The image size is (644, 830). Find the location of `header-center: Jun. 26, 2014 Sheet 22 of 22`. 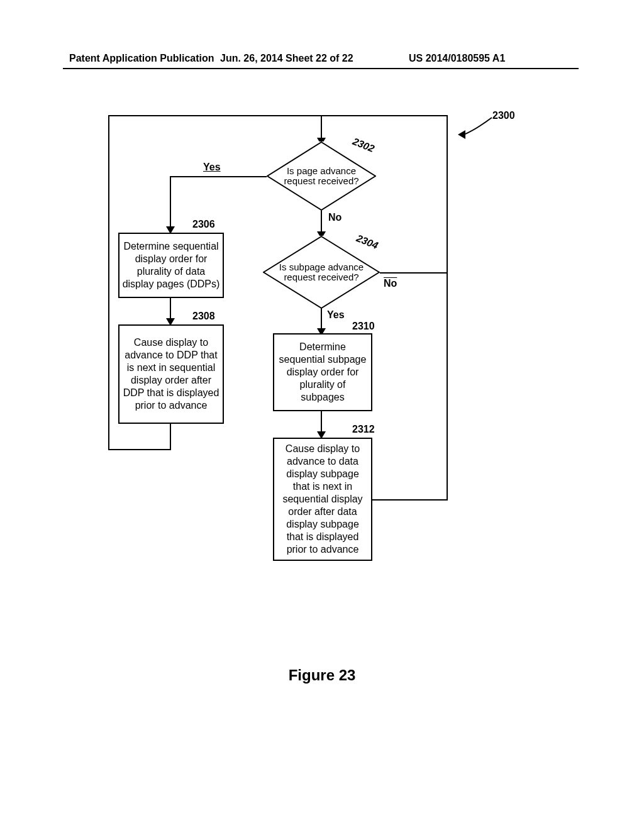

header-center: Jun. 26, 2014 Sheet 22 of 22 is located at coordinates (287, 58).